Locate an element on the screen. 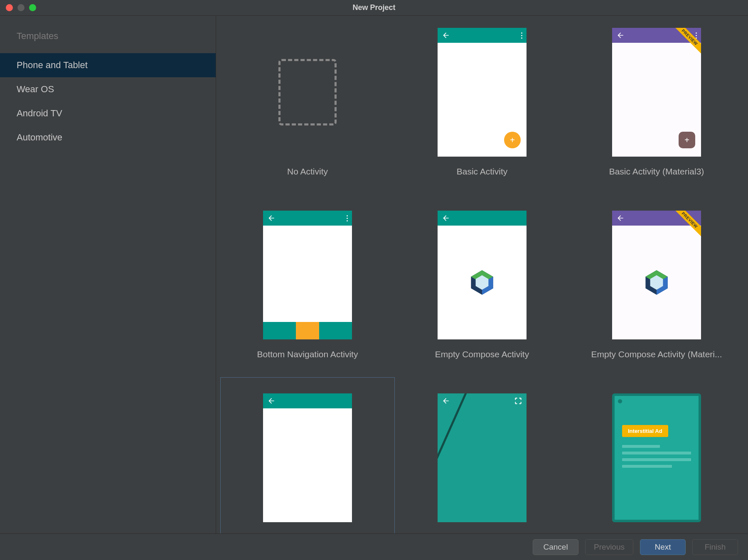 The height and width of the screenshot is (560, 748). bottom-nav-bar is located at coordinates (308, 331).